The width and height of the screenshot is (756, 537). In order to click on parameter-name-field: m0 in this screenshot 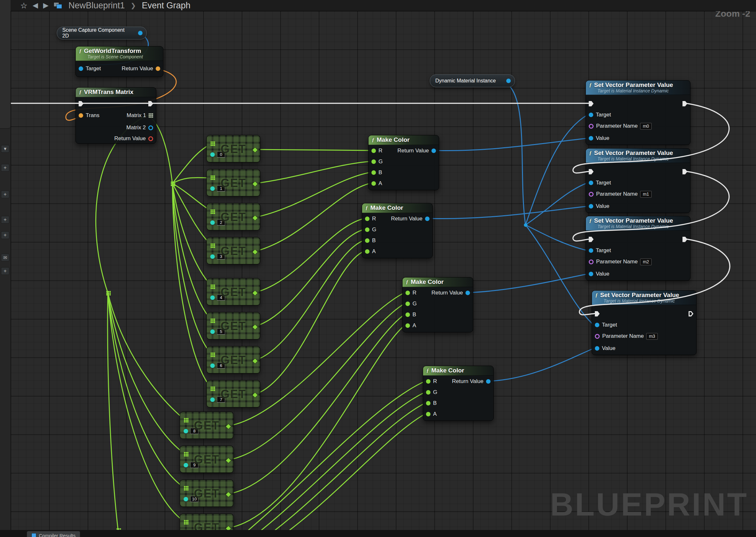, I will do `click(646, 126)`.